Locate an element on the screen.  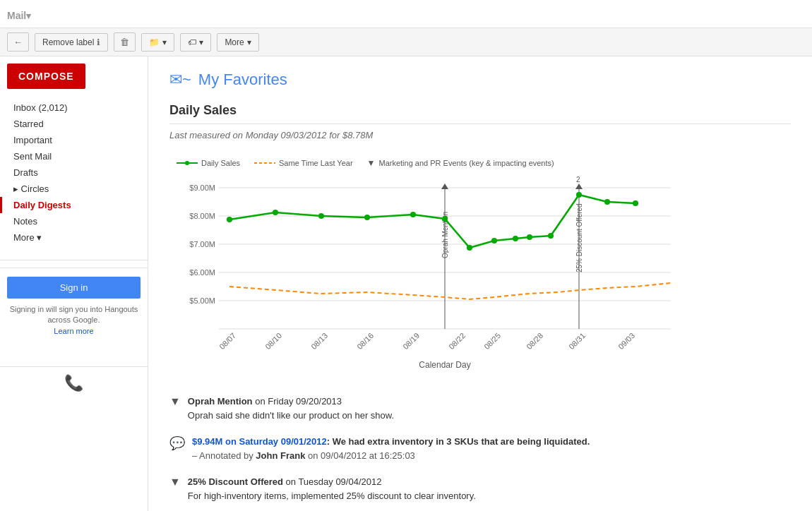
sidebar-item-notes-label: Notes is located at coordinates (25, 222).